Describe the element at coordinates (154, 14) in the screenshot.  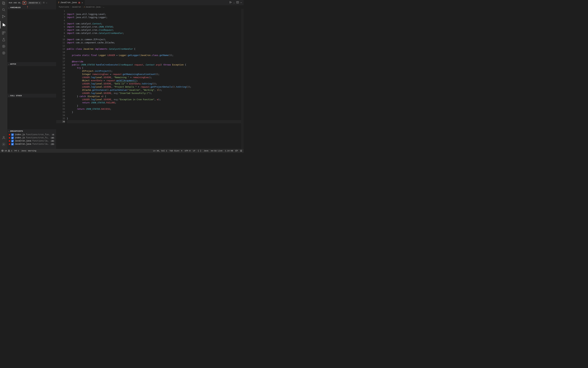
I see `code-line: import java.util.logging.Level;` at that location.